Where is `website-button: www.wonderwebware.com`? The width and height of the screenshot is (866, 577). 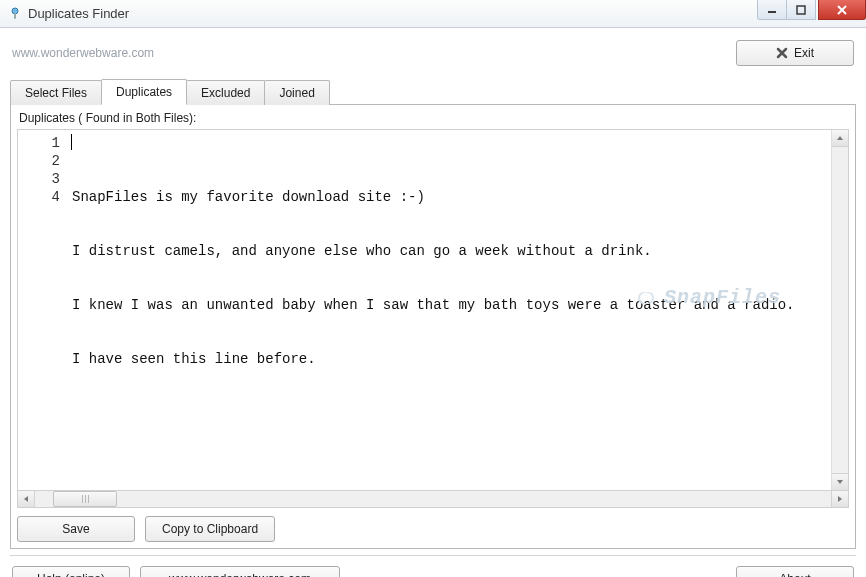
website-button: www.wonderwebware.com is located at coordinates (240, 572).